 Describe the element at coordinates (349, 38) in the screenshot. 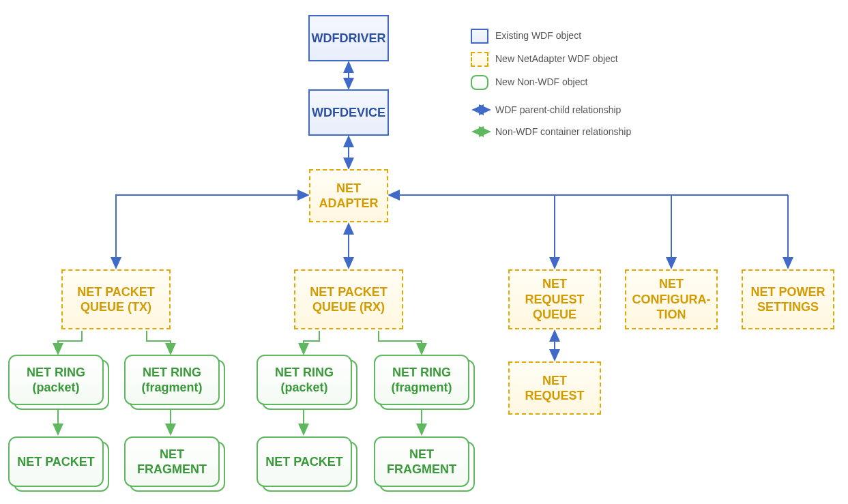

I see `node-wdfdriver: WDFDRIVER` at that location.